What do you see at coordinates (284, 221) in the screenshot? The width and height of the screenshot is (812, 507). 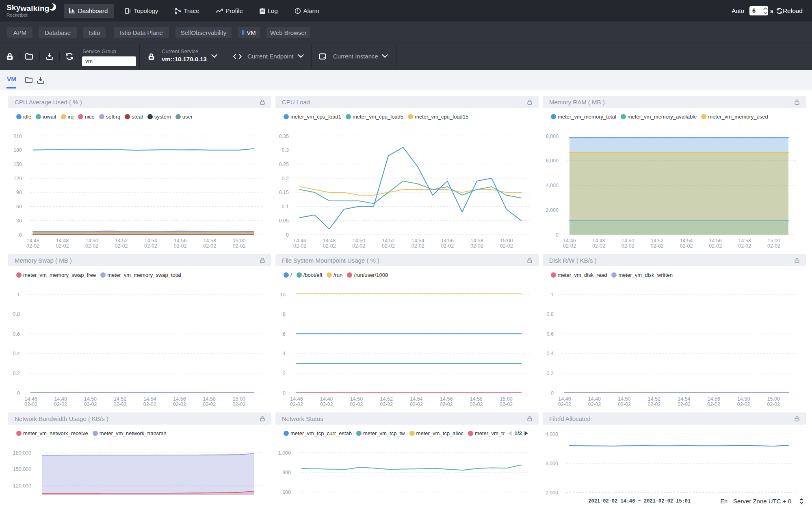 I see `svg-text: 0.05` at bounding box center [284, 221].